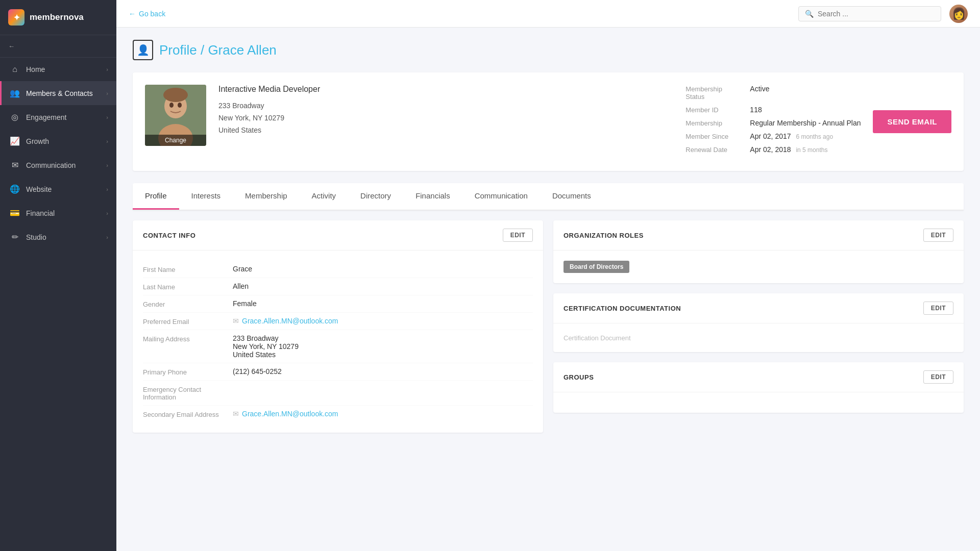 The width and height of the screenshot is (980, 551). I want to click on nav-item-label-home: Home, so click(36, 69).